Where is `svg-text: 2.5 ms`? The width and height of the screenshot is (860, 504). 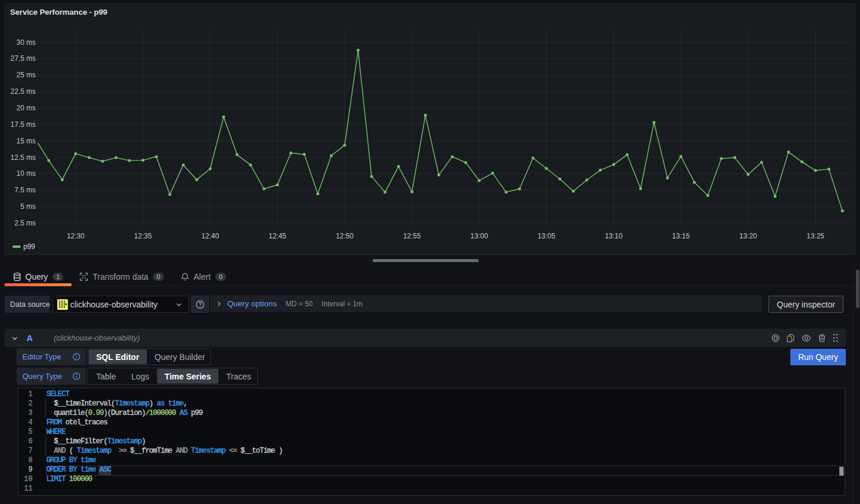 svg-text: 2.5 ms is located at coordinates (25, 223).